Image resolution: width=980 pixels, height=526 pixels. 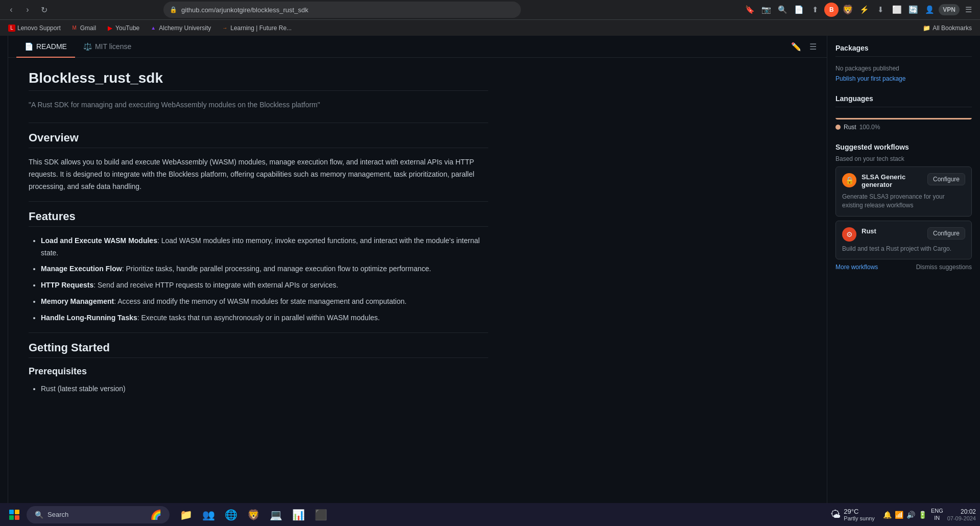 What do you see at coordinates (937, 518) in the screenshot?
I see `lang-region: IN` at bounding box center [937, 518].